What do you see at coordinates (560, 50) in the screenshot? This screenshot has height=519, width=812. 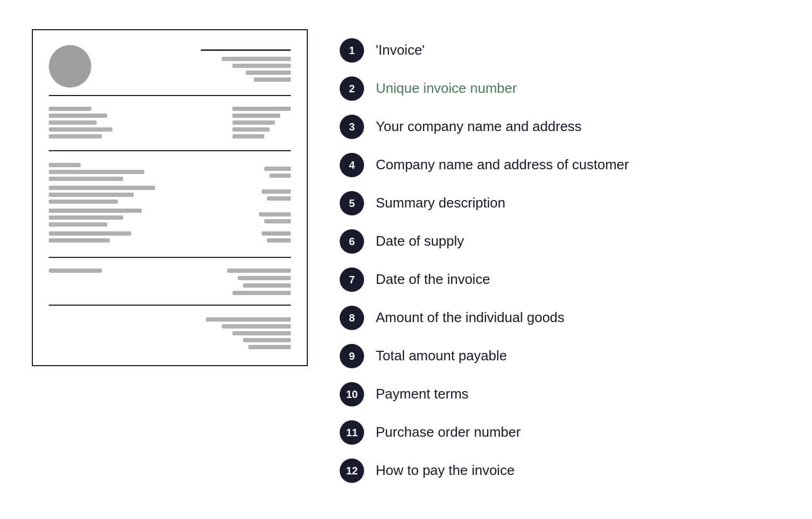 I see `list-item: 1'Invoice'` at bounding box center [560, 50].